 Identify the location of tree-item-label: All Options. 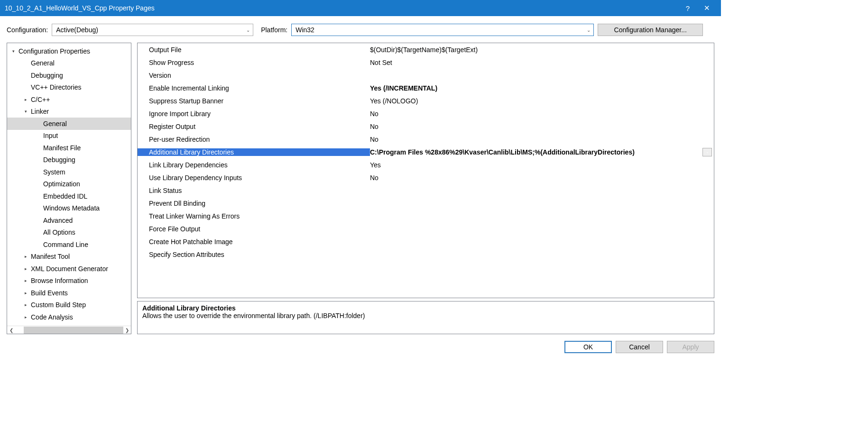
(59, 232).